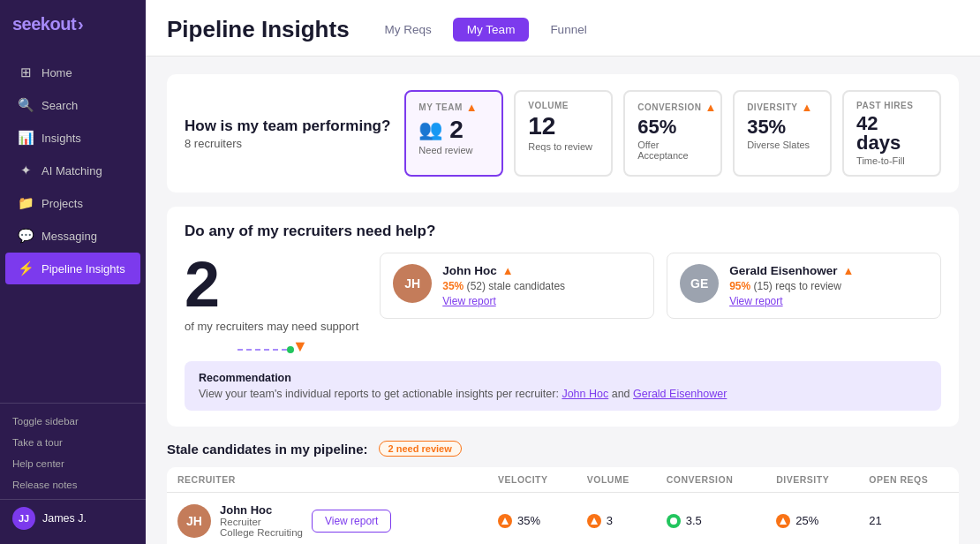 The height and width of the screenshot is (544, 980). Describe the element at coordinates (72, 473) in the screenshot. I see `sidebar-footer: Toggle sidebar Take a tour Help center R…` at that location.